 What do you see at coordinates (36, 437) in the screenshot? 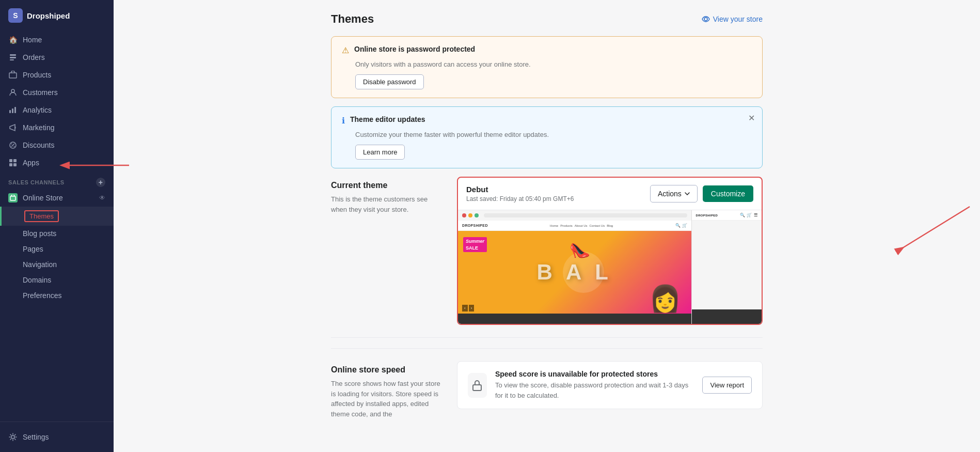
I see `settings-label: Settings` at bounding box center [36, 437].